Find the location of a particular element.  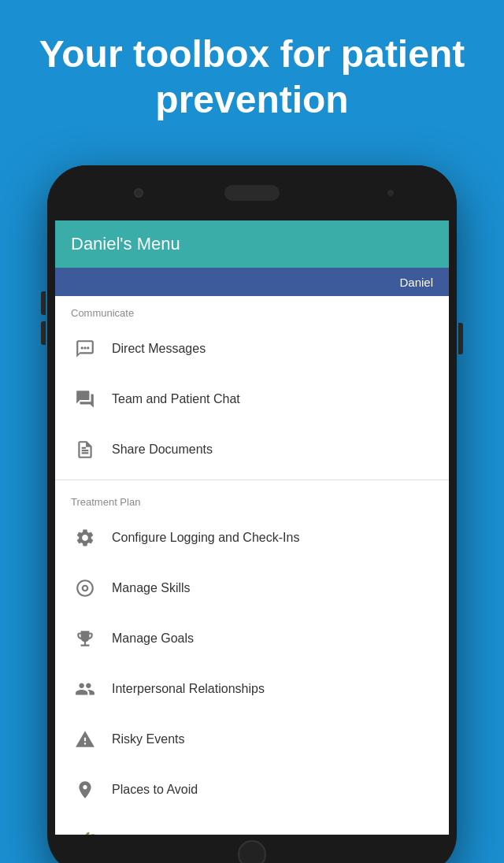

settings-icon is located at coordinates (85, 538).